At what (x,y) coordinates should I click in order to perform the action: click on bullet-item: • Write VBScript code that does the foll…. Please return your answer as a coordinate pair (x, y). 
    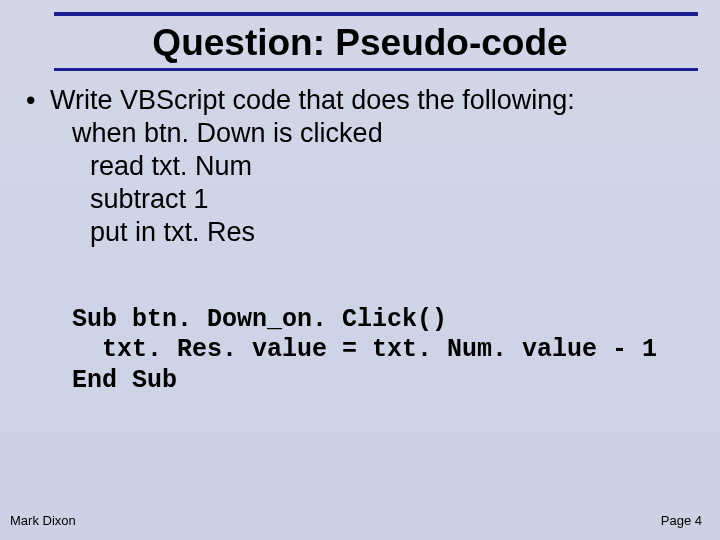
    Looking at the image, I should click on (360, 100).